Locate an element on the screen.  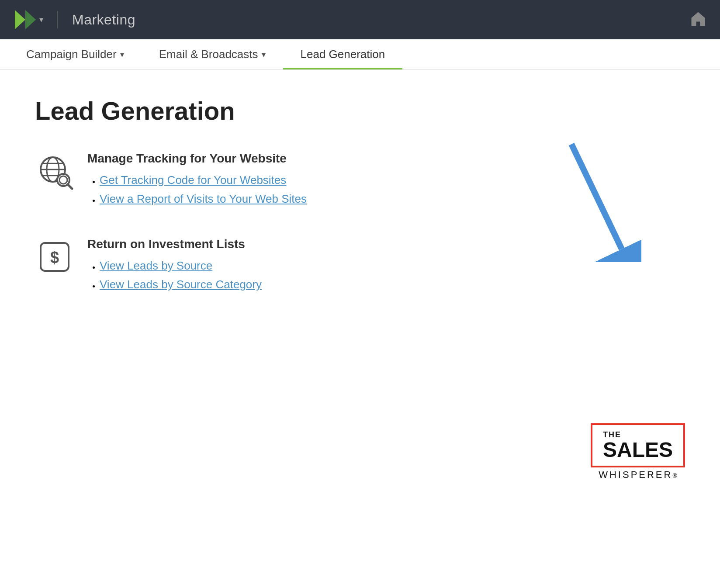
list-item: View Leads by Source Category is located at coordinates (392, 285).